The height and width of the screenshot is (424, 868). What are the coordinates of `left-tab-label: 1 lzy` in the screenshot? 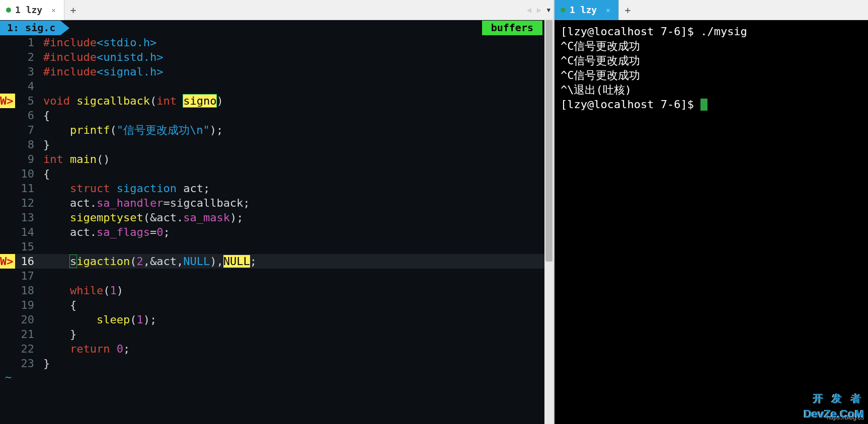 It's located at (29, 10).